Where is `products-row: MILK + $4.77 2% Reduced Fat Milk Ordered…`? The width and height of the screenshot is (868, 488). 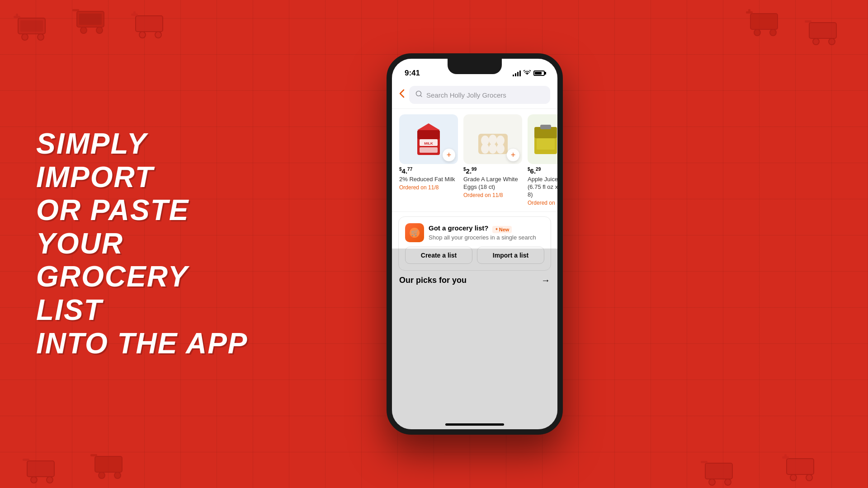
products-row: MILK + $4.77 2% Reduced Fat Milk Ordered… is located at coordinates (478, 160).